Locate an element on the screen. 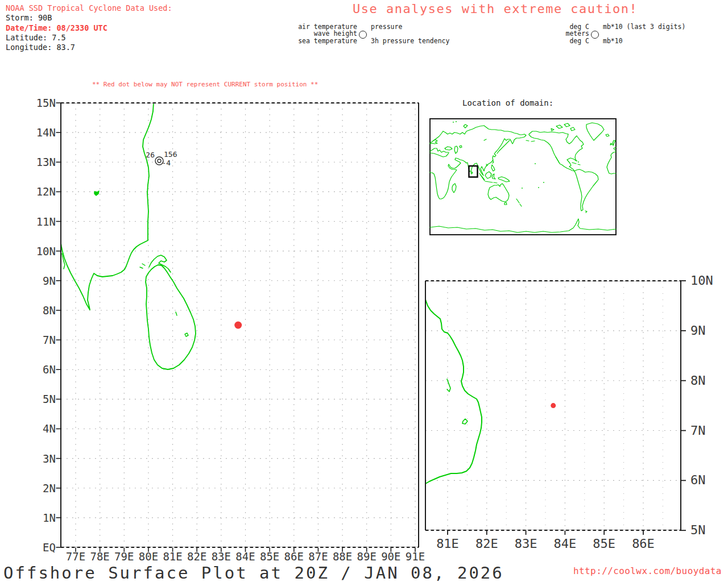 The height and width of the screenshot is (582, 728). lat-label-6N: 6N is located at coordinates (39, 369).